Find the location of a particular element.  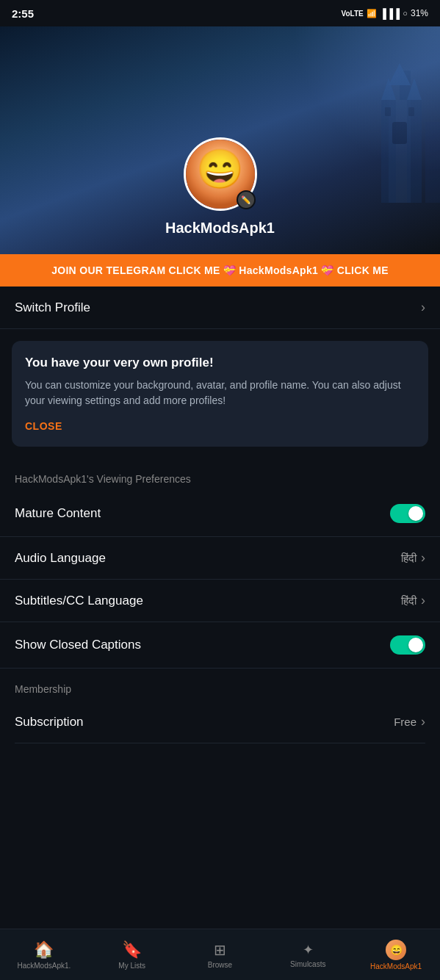

nav-label-simulcasts: Simulcasts is located at coordinates (308, 964).